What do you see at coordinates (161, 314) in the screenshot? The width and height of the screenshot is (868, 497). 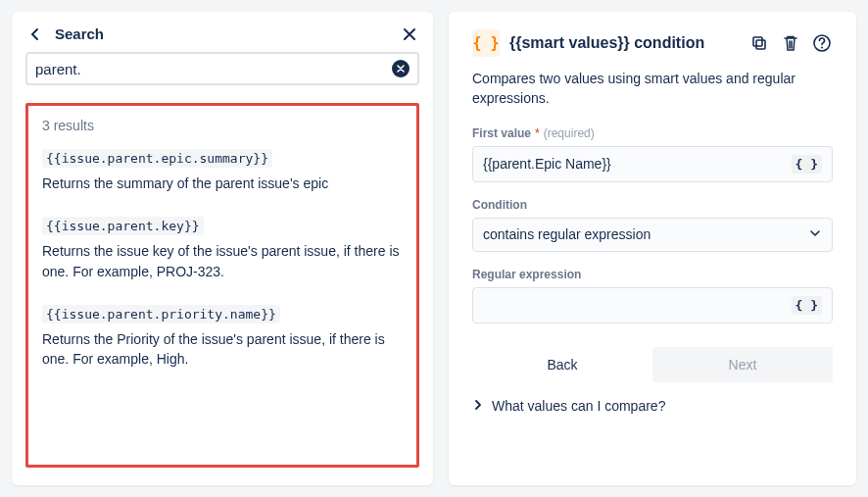 I see `result-code: {{issue.parent.priority.name}}` at bounding box center [161, 314].